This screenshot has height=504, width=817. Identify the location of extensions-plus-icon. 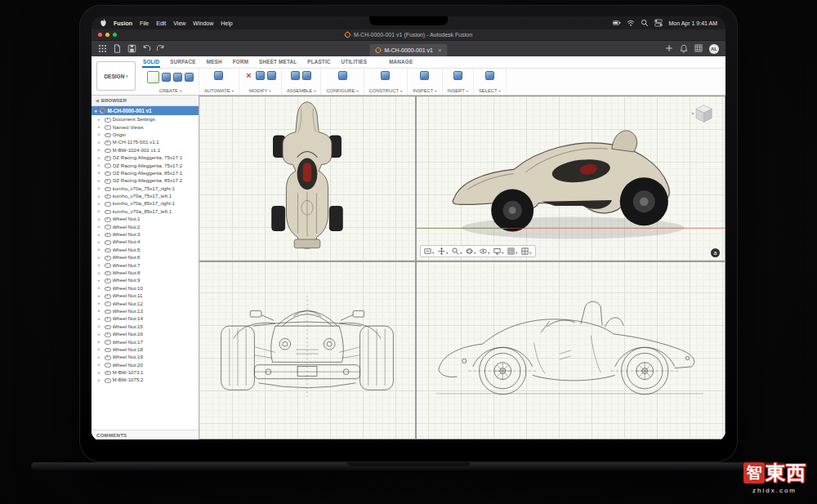
(670, 49).